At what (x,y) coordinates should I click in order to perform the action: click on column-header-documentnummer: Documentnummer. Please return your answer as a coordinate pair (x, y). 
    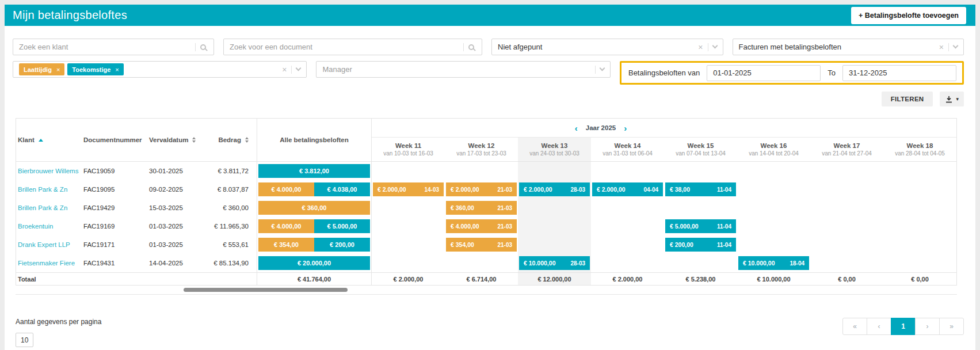
    Looking at the image, I should click on (115, 140).